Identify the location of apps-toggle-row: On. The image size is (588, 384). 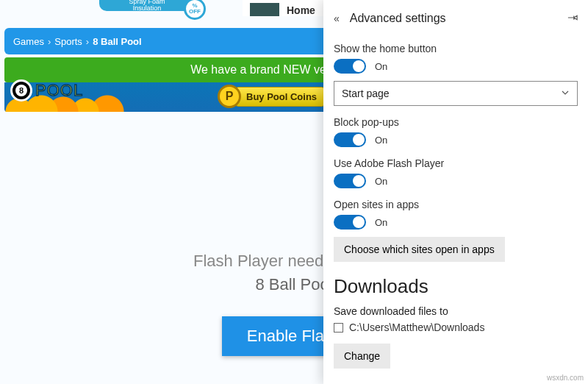
(456, 222).